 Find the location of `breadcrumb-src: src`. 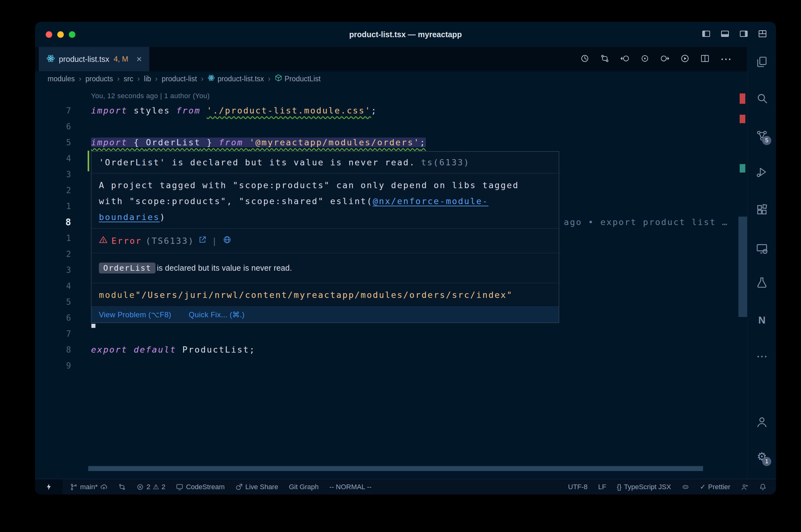

breadcrumb-src: src is located at coordinates (128, 79).